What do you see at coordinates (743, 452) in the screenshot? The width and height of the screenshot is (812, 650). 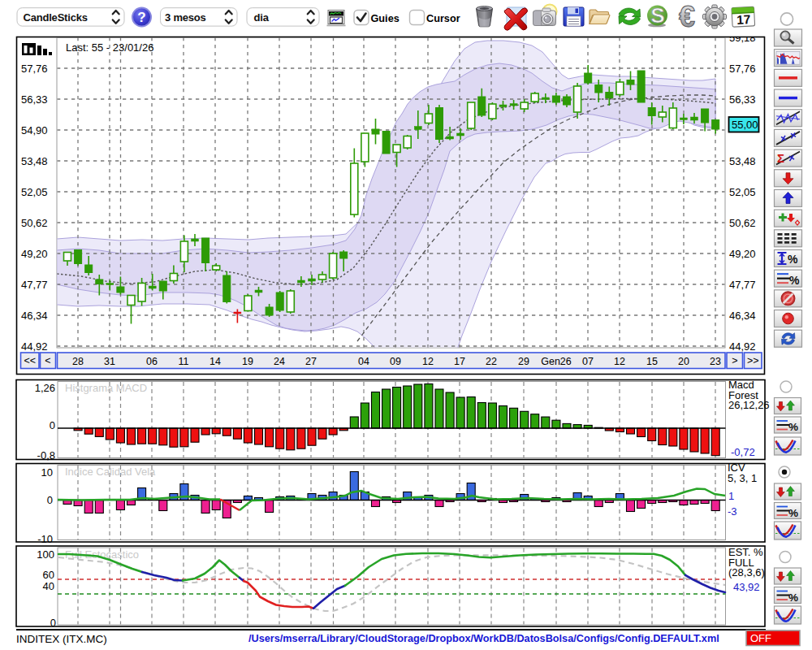 I see `svg-text: -0,72` at bounding box center [743, 452].